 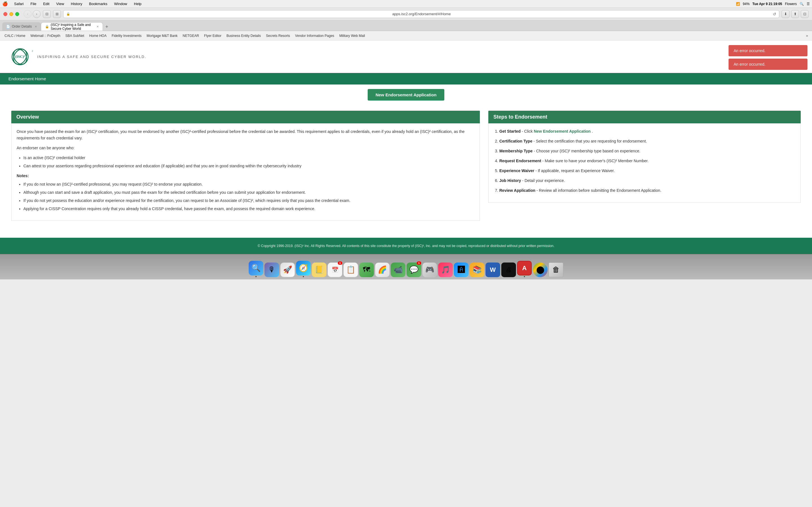 What do you see at coordinates (406, 95) in the screenshot?
I see `new-endorsement-button: New Endorsement Application` at bounding box center [406, 95].